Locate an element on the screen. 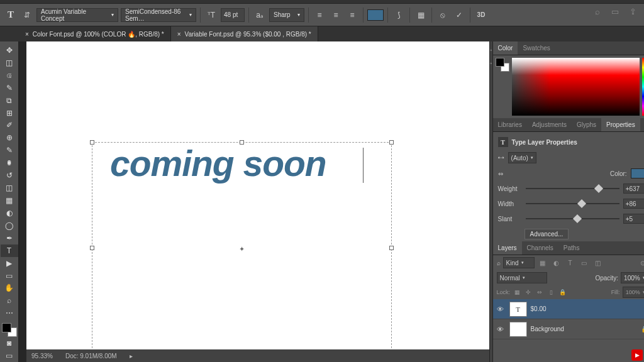 The image size is (644, 362). character-panel-button: ▦ is located at coordinates (421, 15).